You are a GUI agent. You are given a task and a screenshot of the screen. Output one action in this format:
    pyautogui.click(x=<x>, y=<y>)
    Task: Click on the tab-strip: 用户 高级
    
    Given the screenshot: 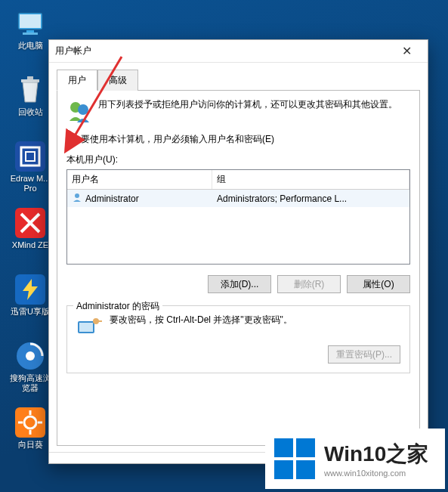 What is the action you would take?
    pyautogui.click(x=239, y=80)
    